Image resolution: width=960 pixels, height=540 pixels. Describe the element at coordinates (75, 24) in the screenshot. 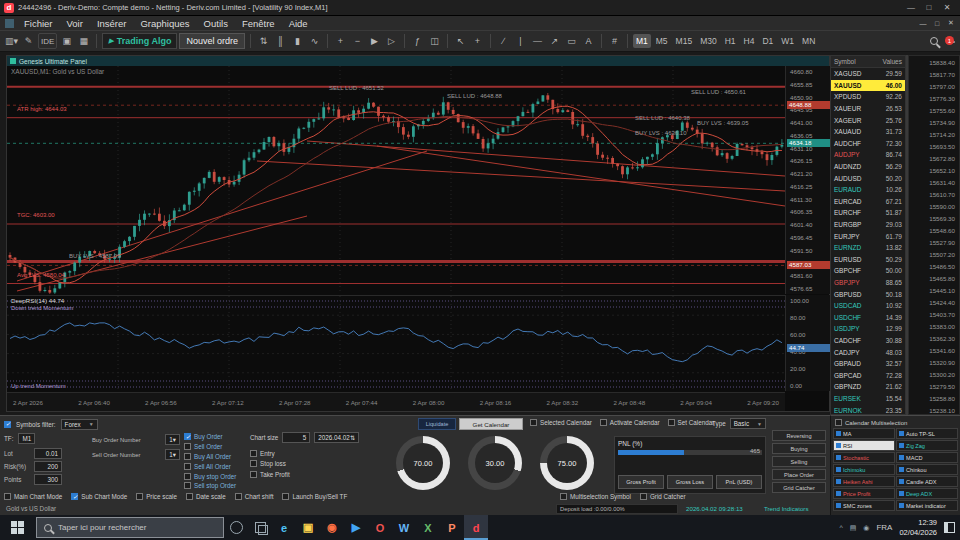

I see `menu-voir: Voir` at that location.